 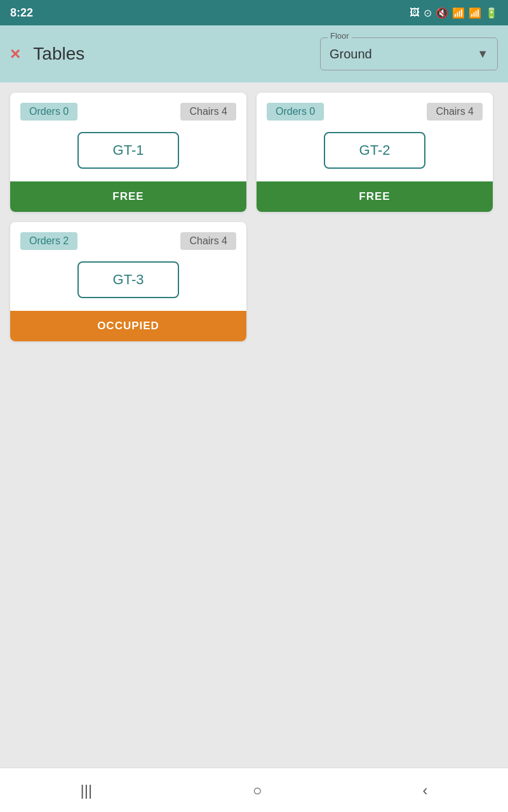 What do you see at coordinates (128, 197) in the screenshot?
I see `table-status-gt1: FREE` at bounding box center [128, 197].